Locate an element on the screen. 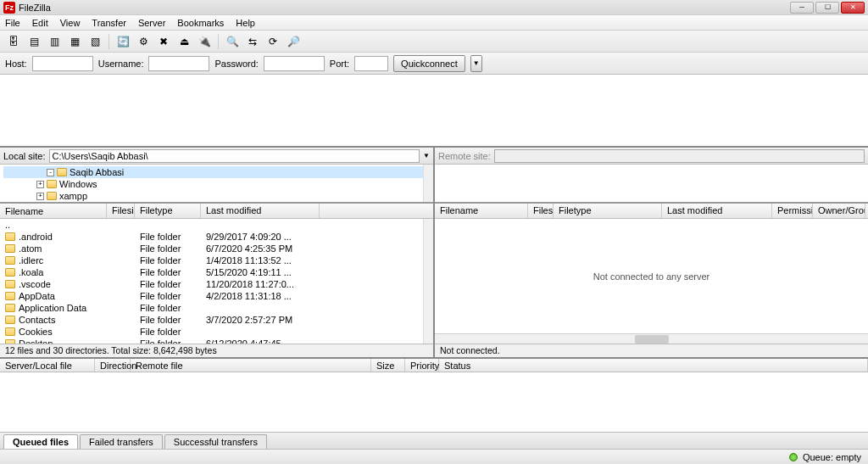 The height and width of the screenshot is (464, 868). menu-help: Help is located at coordinates (246, 23).